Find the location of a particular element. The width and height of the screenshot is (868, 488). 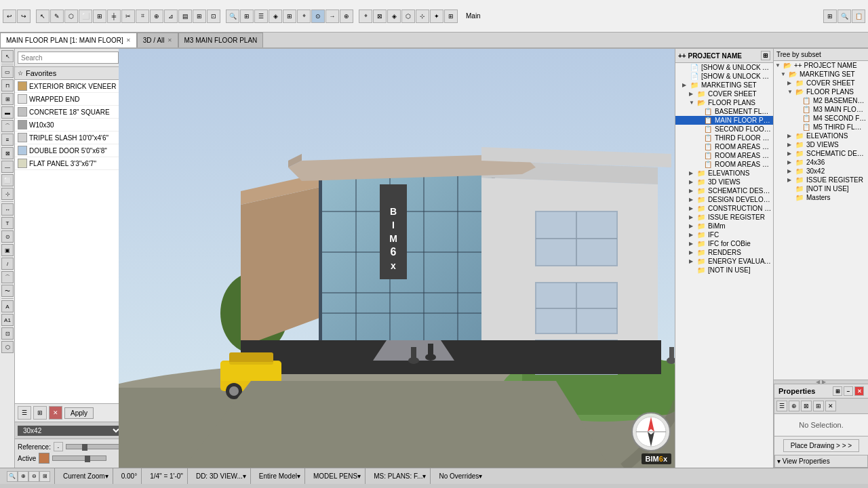

prop-tool-1: ☰ is located at coordinates (782, 406).